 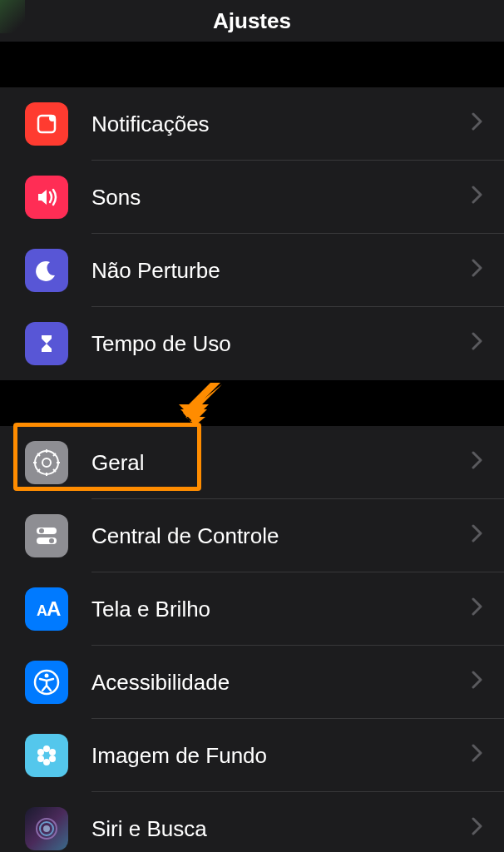 What do you see at coordinates (252, 124) in the screenshot?
I see `row-notifications: Notificações` at bounding box center [252, 124].